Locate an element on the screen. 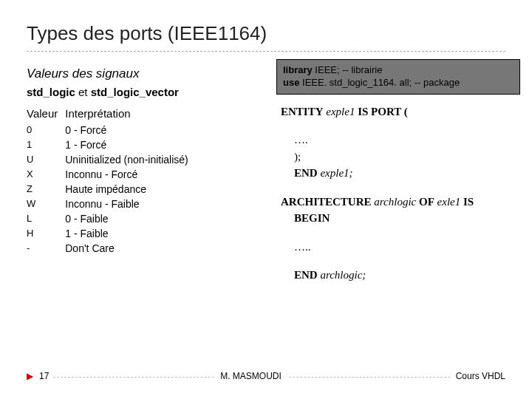  cell-txt: Inconnu - Forcé is located at coordinates (130, 174).